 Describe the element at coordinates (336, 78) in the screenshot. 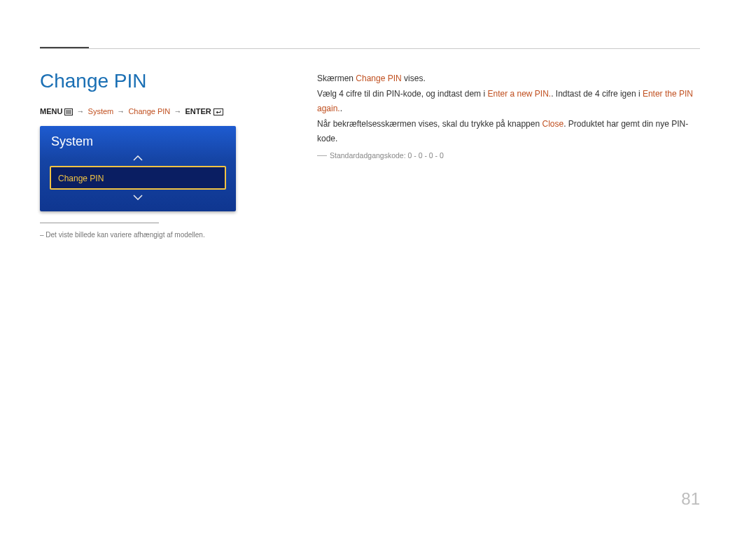

I see `text: Skærmen` at that location.